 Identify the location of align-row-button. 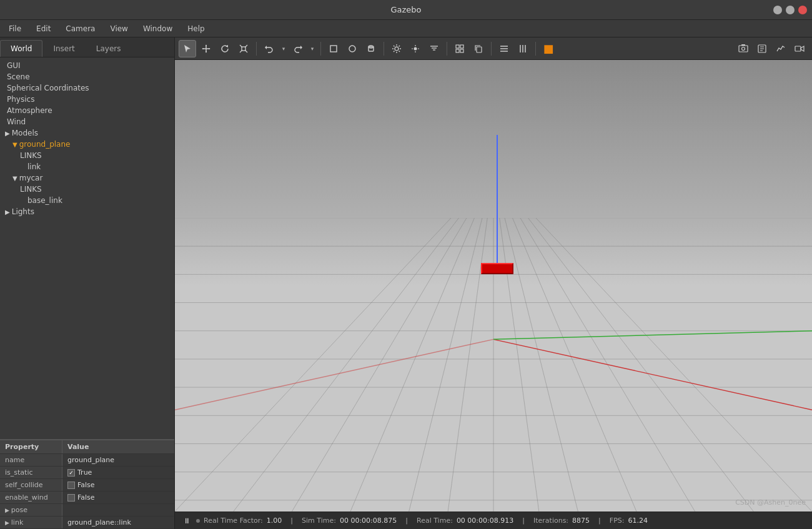
(504, 49).